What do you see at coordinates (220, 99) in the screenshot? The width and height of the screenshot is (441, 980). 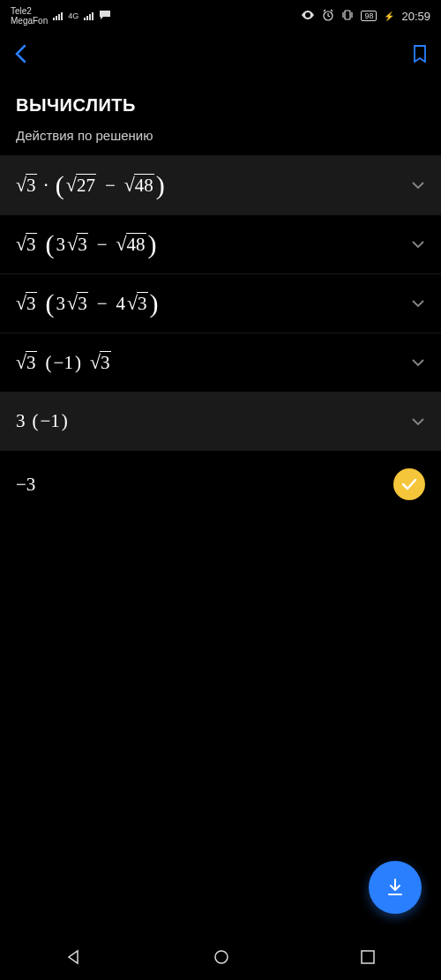 I see `title-section: ВЫЧИСЛИТЬ` at bounding box center [220, 99].